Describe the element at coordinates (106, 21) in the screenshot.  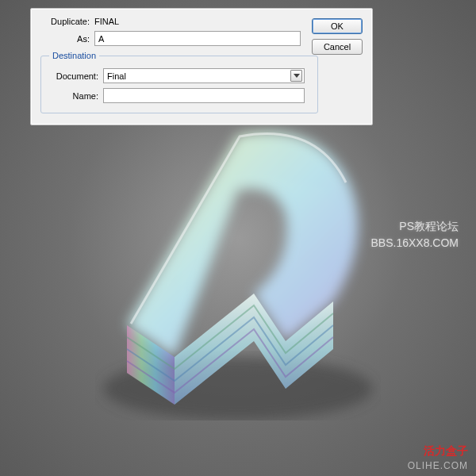
I see `duplicate-value: FINAL` at that location.